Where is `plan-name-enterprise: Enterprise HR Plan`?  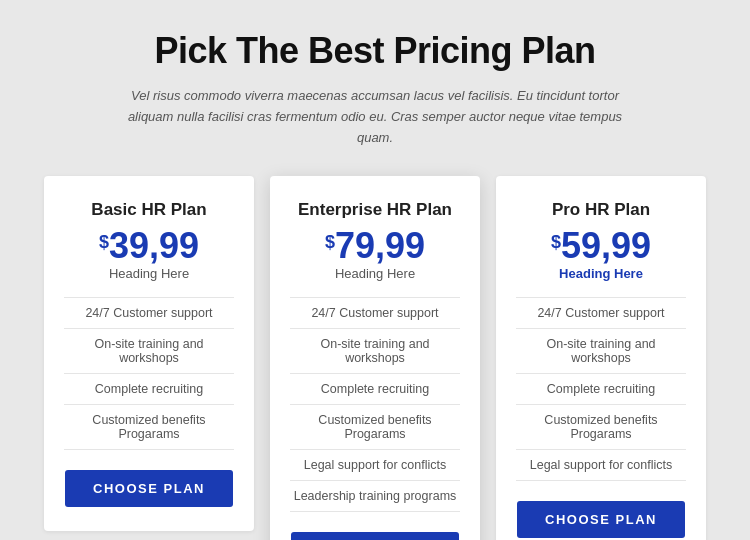
plan-name-enterprise: Enterprise HR Plan is located at coordinates (375, 210).